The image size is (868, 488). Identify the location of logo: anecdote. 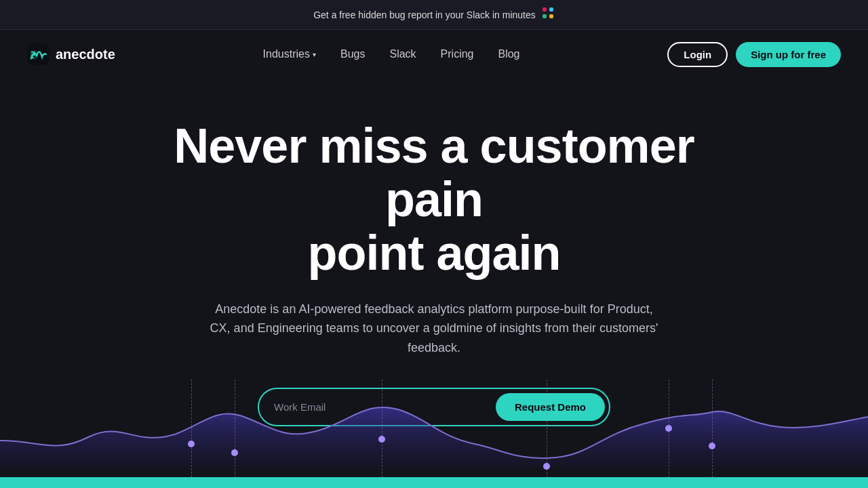
(71, 54).